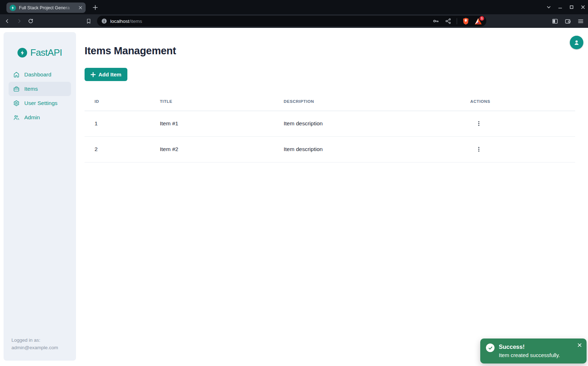 The image size is (588, 366). I want to click on table-row: 1 Item #1 Item description, so click(330, 124).